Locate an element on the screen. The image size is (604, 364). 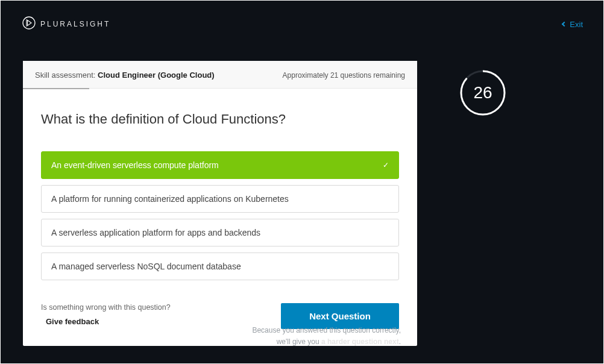
card-header: Skill assessment: Cloud Engineer (Google… is located at coordinates (220, 75).